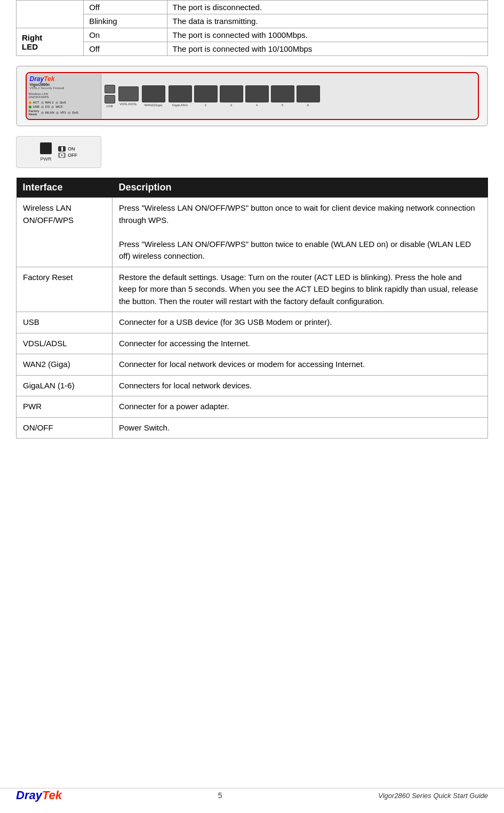  What do you see at coordinates (252, 96) in the screenshot?
I see `router-diagram: DrayTek Vigor2860n VDSL2 Security Firewa…` at bounding box center [252, 96].